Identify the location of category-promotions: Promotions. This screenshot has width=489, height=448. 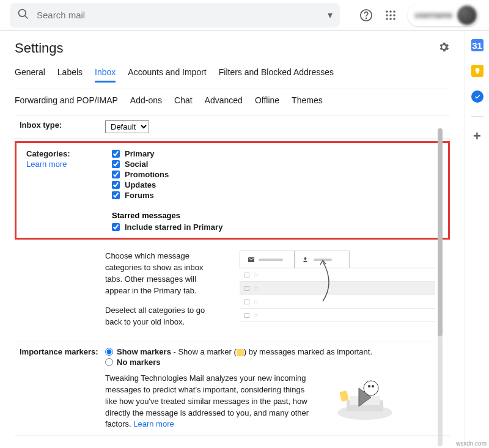
(278, 175).